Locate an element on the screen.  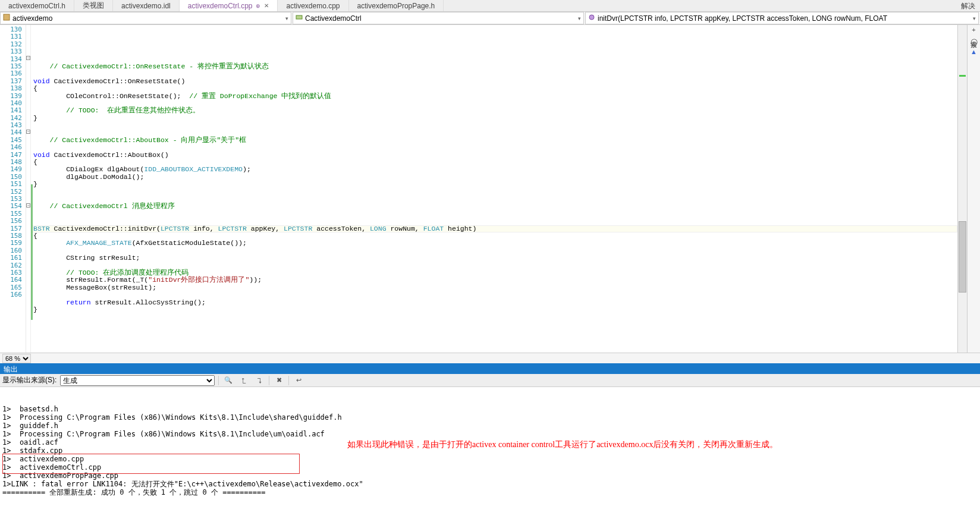
output-toolbar: 显示输出来源(S): 生成 🔍 ⮤ ⮧ ✖ ↩ is located at coordinates (490, 381).